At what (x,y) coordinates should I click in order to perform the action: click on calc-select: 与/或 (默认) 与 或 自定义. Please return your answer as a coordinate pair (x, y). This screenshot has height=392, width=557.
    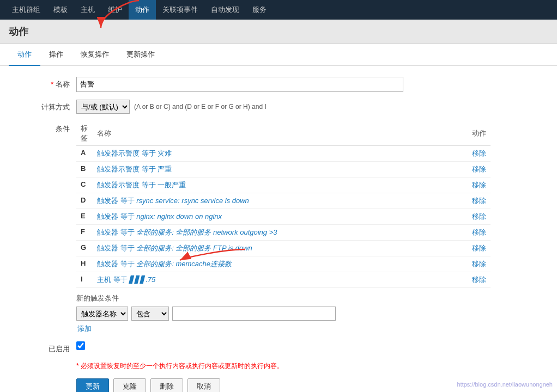
    Looking at the image, I should click on (103, 107).